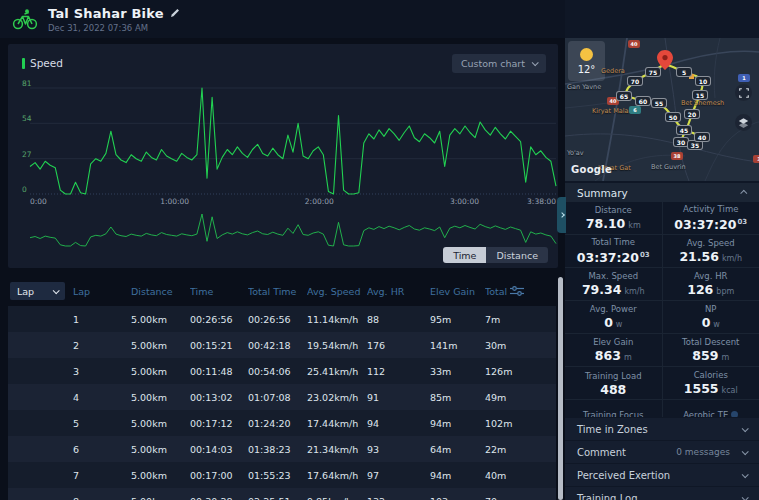 The width and height of the screenshot is (759, 500). What do you see at coordinates (458, 346) in the screenshot?
I see `lap-cell-elev-gain: 141m` at bounding box center [458, 346].